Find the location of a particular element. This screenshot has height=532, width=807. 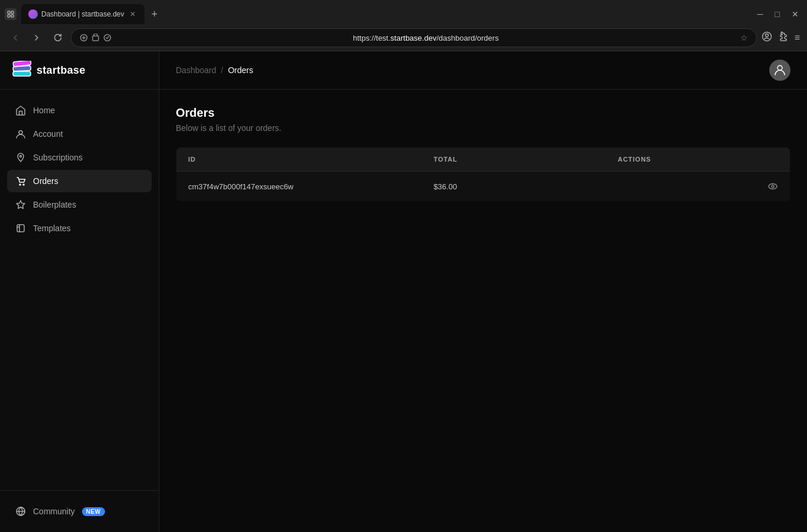

extensions-icon is located at coordinates (783, 38).